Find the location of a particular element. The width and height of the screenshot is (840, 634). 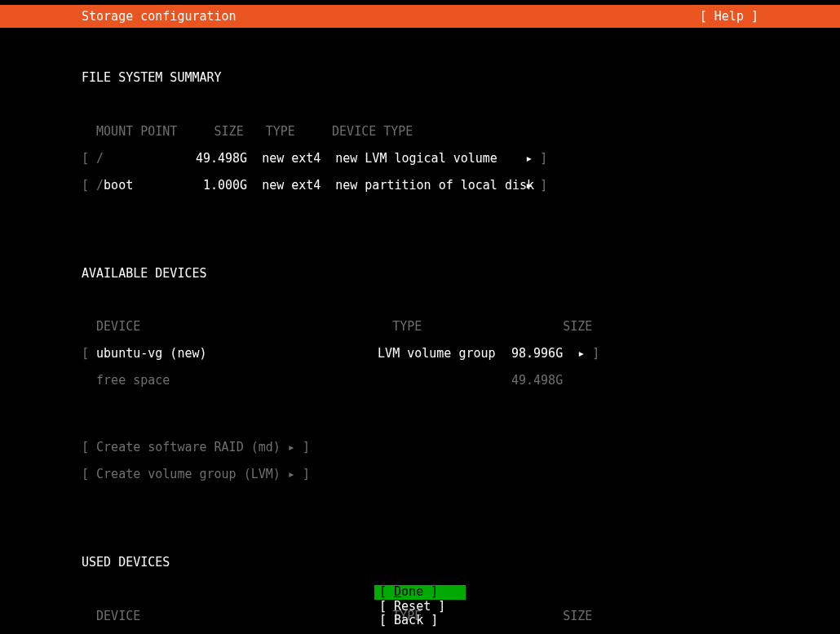

heading-file-system-summary: FILE SYSTEM SUMMARY is located at coordinates (420, 78).